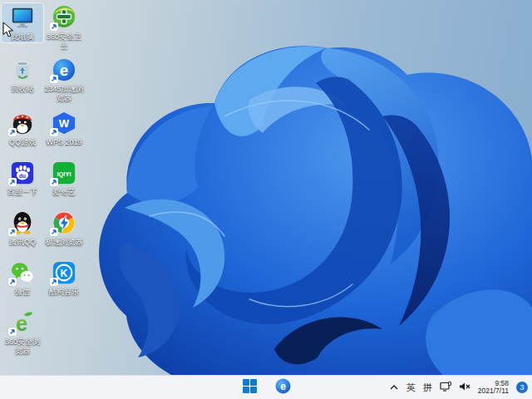  What do you see at coordinates (23, 90) in the screenshot?
I see `icon-label: 回收站` at bounding box center [23, 90].